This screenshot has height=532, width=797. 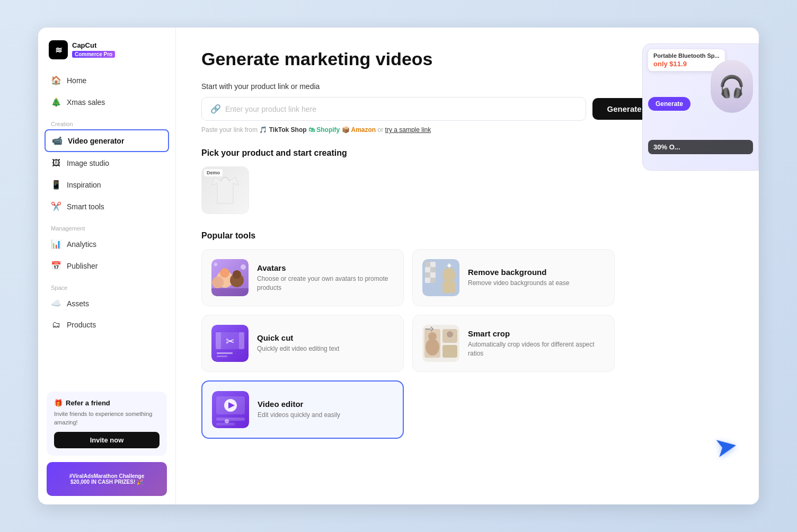 I want to click on promo-text: #ViralAdsMarathon Challenge$20,000 IN CA…, so click(x=107, y=479).